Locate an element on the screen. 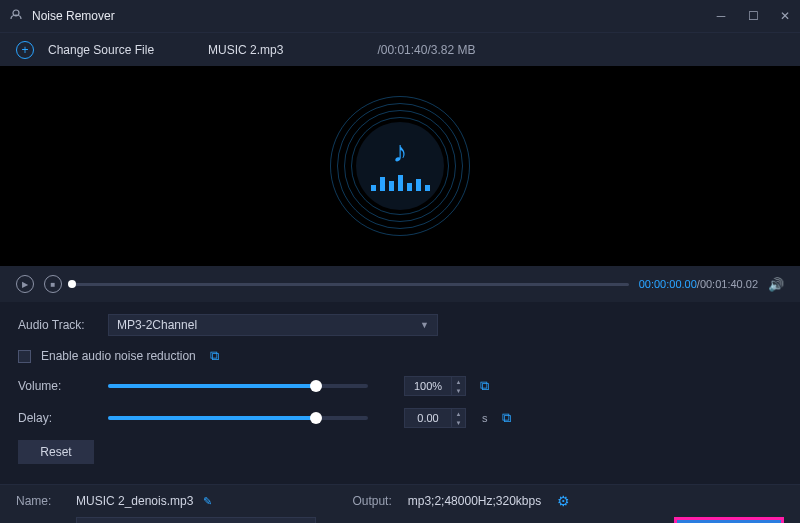  audio-visualizer: ♪ is located at coordinates (400, 166).